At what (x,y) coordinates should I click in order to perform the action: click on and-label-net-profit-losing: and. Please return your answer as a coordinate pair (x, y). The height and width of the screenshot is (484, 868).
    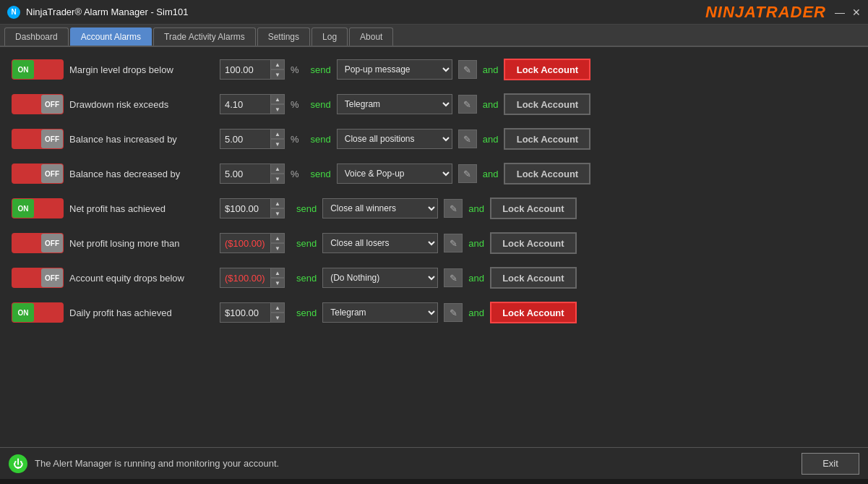
    Looking at the image, I should click on (476, 243).